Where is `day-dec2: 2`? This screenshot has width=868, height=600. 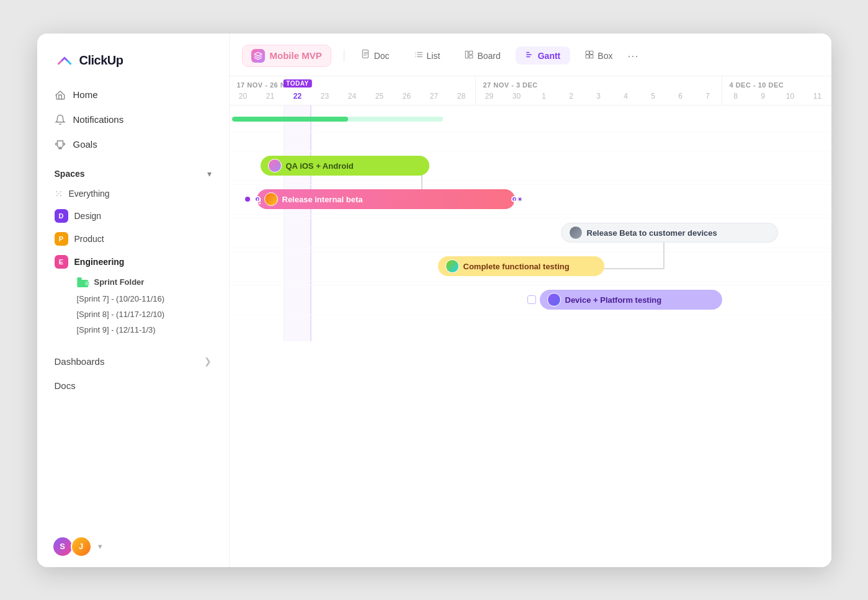
day-dec2: 2 is located at coordinates (571, 98).